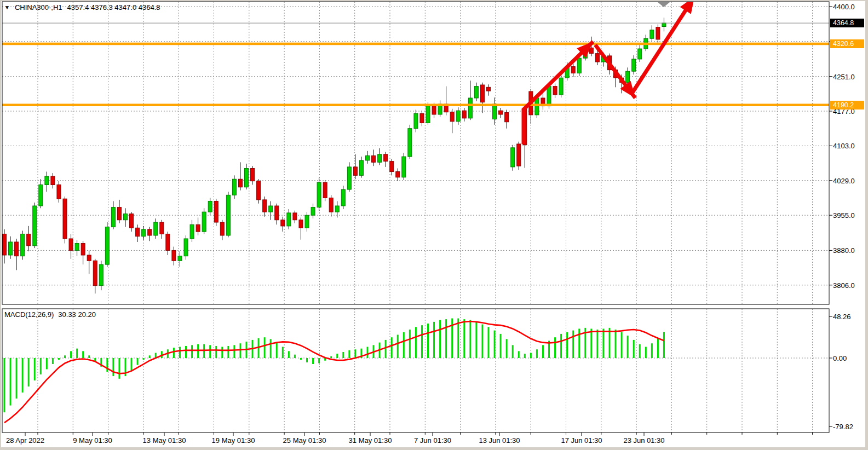 The height and width of the screenshot is (450, 868). What do you see at coordinates (1, 225) in the screenshot?
I see `window-edge-left` at bounding box center [1, 225].